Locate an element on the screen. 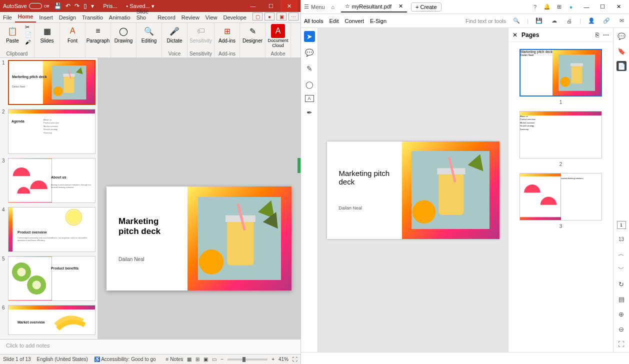  help-icon: ? is located at coordinates (535, 7).